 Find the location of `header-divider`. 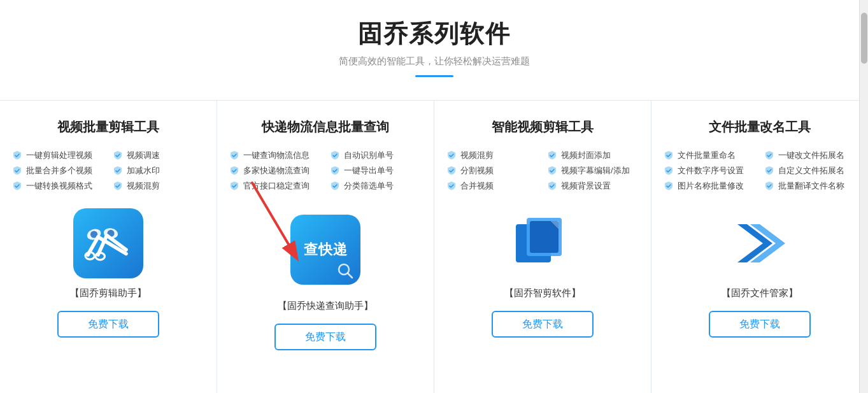

header-divider is located at coordinates (434, 76).